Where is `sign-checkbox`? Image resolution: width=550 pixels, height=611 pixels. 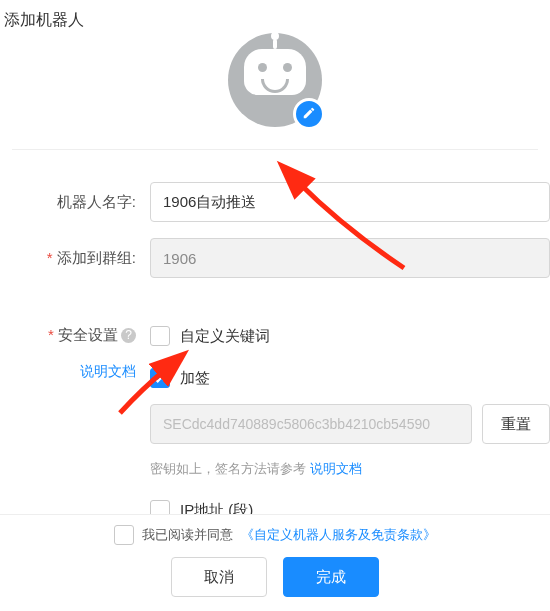
sign-checkbox is located at coordinates (160, 378).